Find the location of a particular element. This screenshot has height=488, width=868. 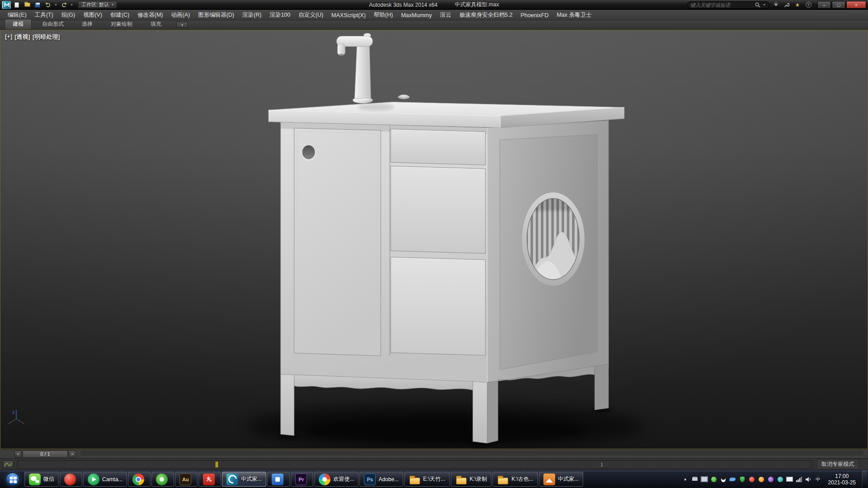

menu-maxscript: MAXScript(X) is located at coordinates (349, 15).